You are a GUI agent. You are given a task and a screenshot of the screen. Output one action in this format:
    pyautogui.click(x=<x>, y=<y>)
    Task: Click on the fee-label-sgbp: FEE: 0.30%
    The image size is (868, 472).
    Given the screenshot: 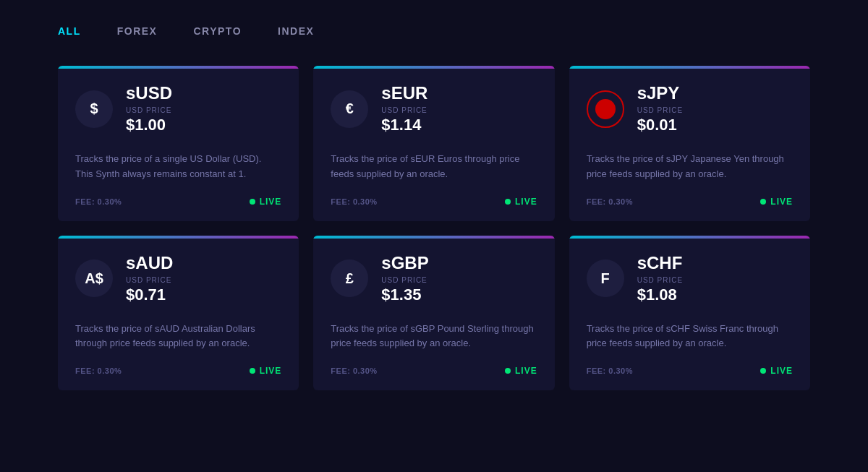 What is the action you would take?
    pyautogui.click(x=354, y=371)
    